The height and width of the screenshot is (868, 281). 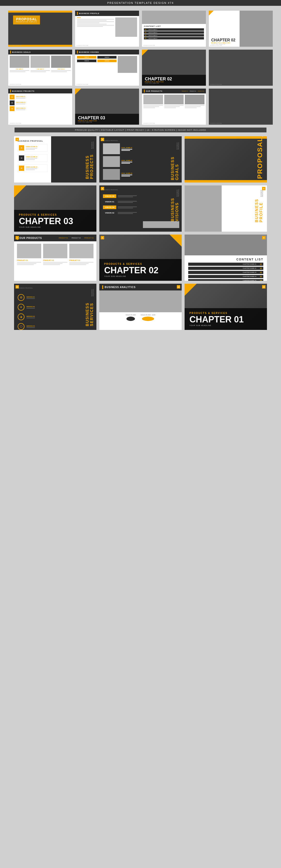 I want to click on lg-visions-right: BUSINESS PROPOSAL BUSINESS VISIONS, so click(x=161, y=208).